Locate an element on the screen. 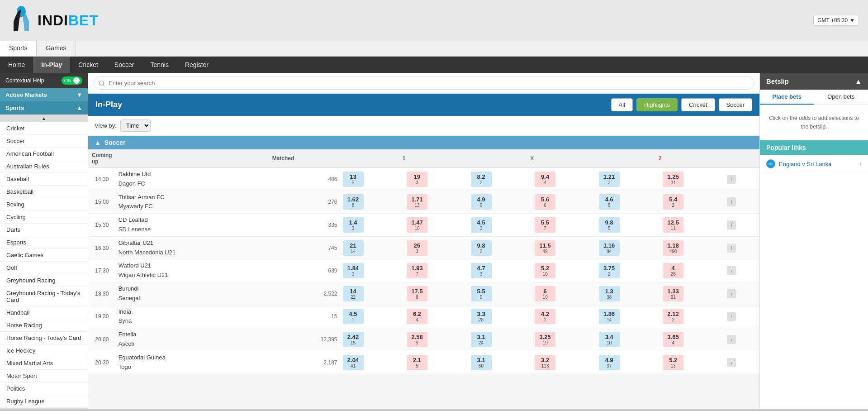 This screenshot has height=411, width=868. filter-all: All is located at coordinates (622, 105).